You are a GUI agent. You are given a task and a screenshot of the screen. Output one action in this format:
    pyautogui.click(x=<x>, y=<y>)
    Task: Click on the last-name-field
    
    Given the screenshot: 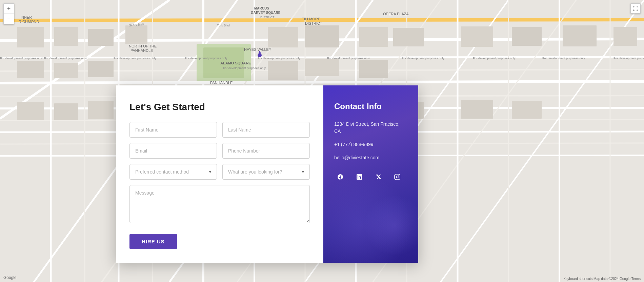 What is the action you would take?
    pyautogui.click(x=266, y=130)
    